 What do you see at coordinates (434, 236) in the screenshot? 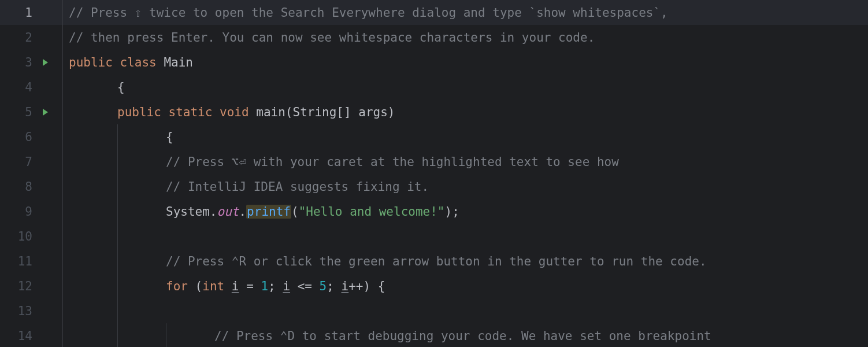
I see `code-line: 10` at bounding box center [434, 236].